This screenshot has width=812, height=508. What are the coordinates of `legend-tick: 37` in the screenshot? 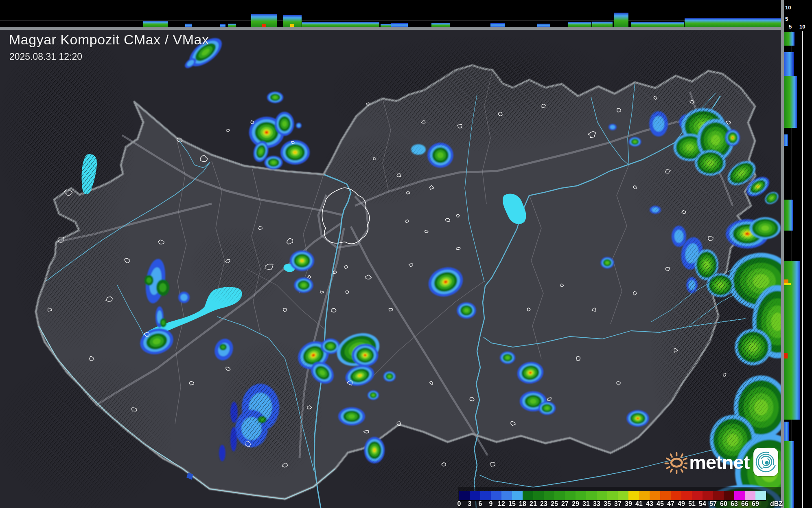 It's located at (618, 504).